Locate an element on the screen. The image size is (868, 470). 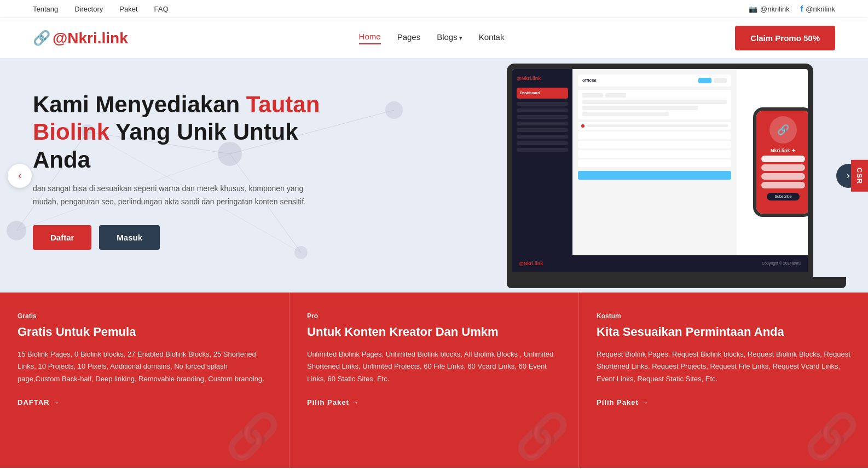
card-kostum-watermark: 🔗 is located at coordinates (832, 437).